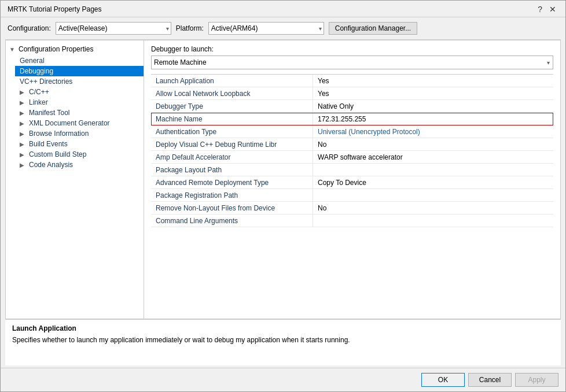 The image size is (566, 392). I want to click on prop-name: Package Layout Path, so click(232, 170).